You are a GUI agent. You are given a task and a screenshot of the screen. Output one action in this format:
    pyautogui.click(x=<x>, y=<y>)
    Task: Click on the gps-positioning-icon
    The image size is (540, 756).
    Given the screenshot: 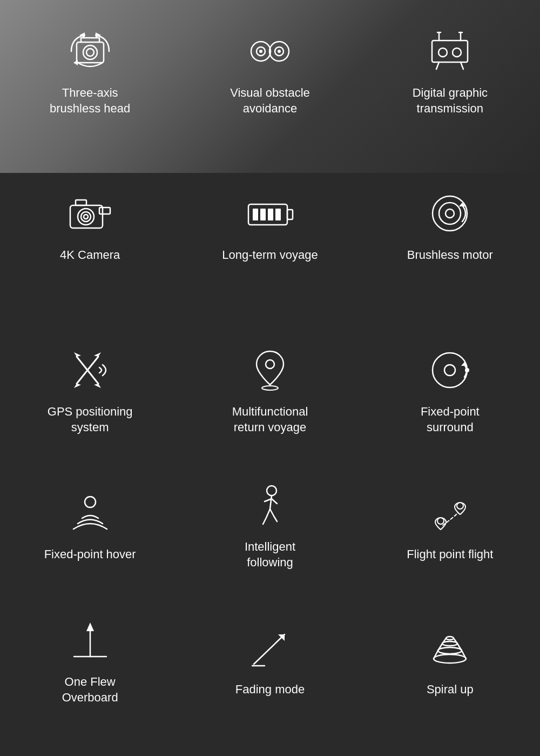 What is the action you would take?
    pyautogui.click(x=90, y=370)
    